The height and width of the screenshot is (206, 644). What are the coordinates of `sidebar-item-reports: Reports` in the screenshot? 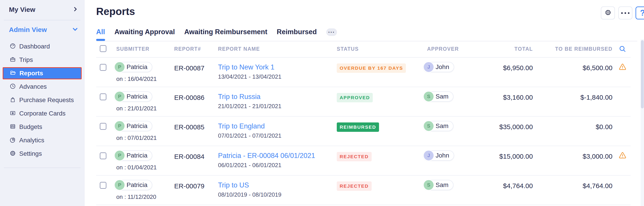 It's located at (42, 73).